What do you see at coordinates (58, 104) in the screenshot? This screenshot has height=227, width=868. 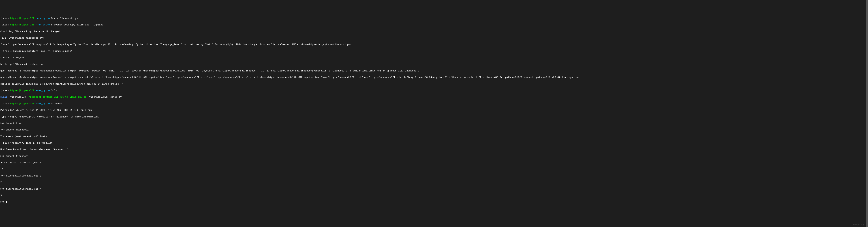 I see `command-text: python` at bounding box center [58, 104].